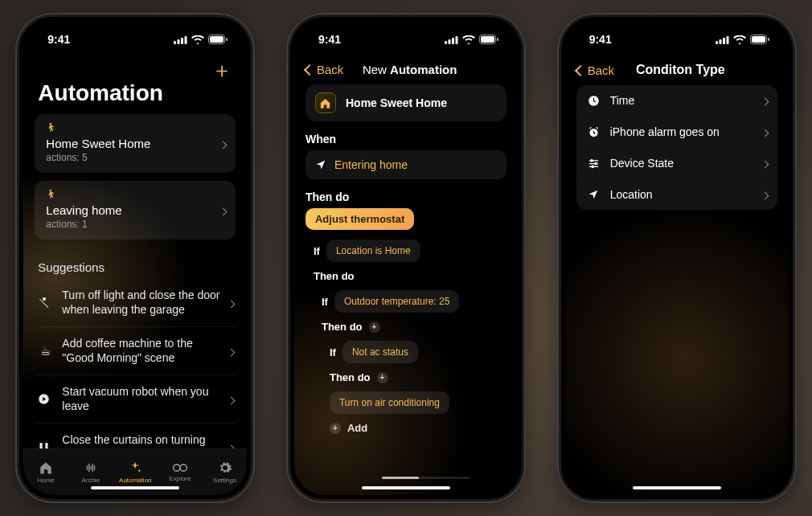 Image resolution: width=812 pixels, height=516 pixels. What do you see at coordinates (225, 473) in the screenshot?
I see `tab-settings: Settings` at bounding box center [225, 473].